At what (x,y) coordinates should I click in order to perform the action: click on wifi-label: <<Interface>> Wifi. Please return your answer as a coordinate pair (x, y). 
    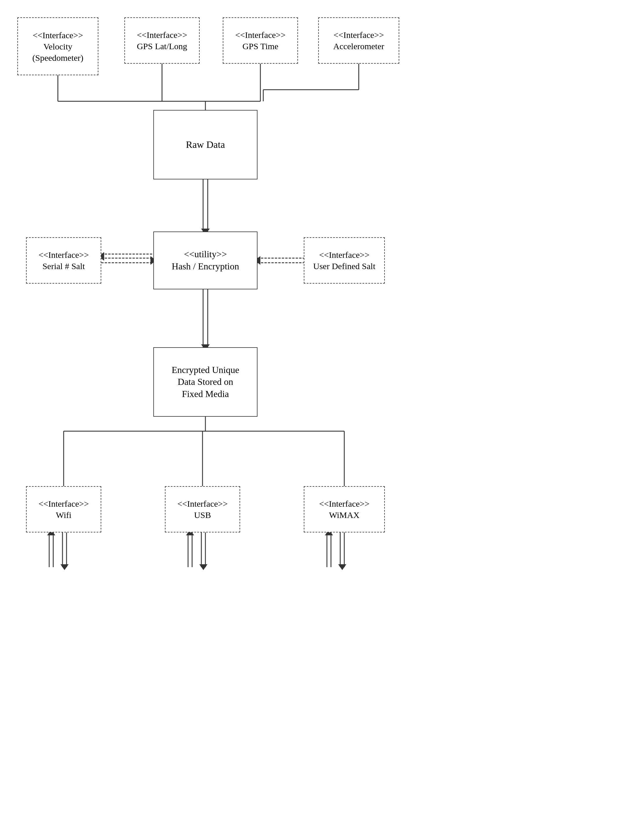
    Looking at the image, I should click on (63, 509).